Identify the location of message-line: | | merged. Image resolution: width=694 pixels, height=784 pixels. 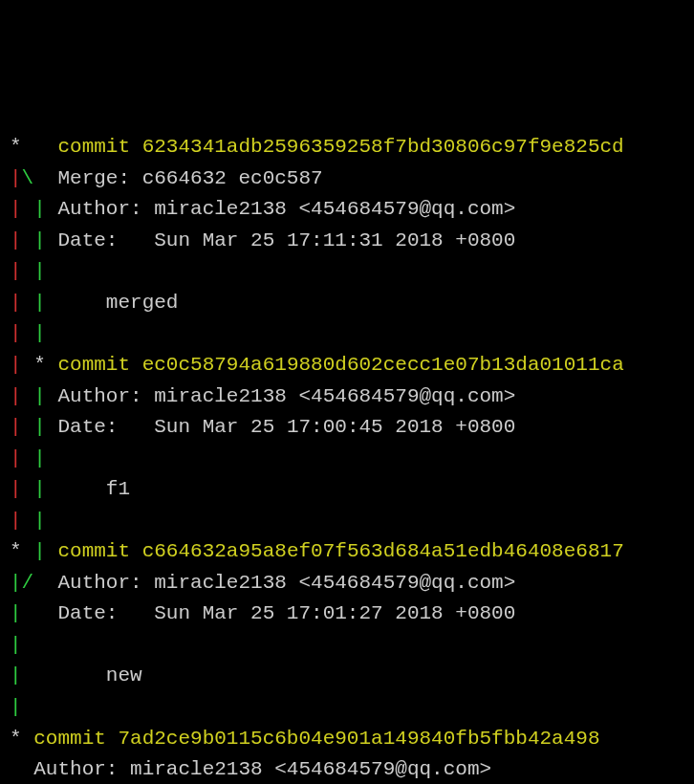
(352, 304).